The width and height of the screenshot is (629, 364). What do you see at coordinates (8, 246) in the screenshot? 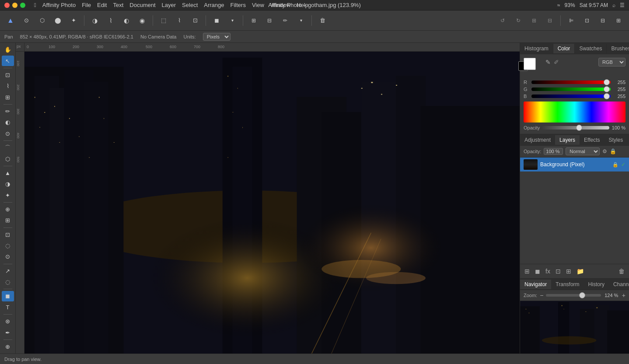
I see `healing-tool: ◌` at bounding box center [8, 246].